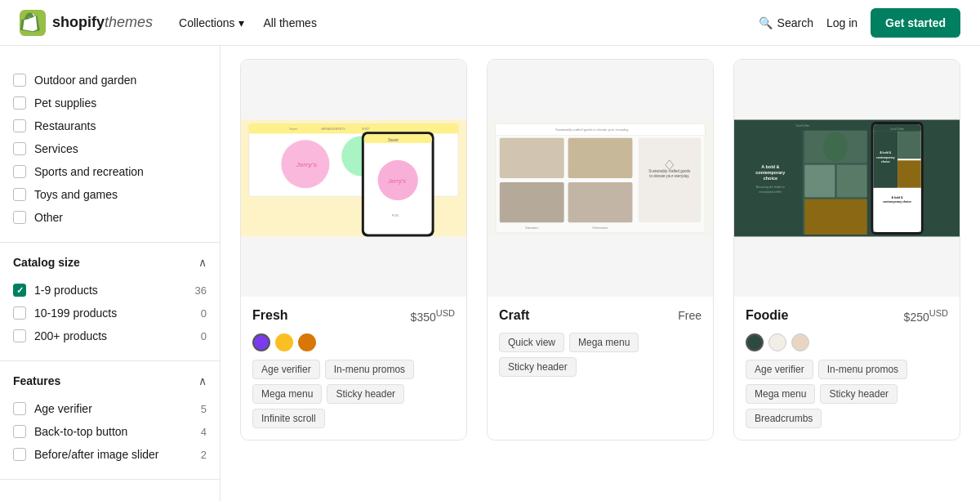 Image resolution: width=980 pixels, height=501 pixels. Describe the element at coordinates (168, 23) in the screenshot. I see `header-left: shopifythemes Collections ▾ All themes` at that location.